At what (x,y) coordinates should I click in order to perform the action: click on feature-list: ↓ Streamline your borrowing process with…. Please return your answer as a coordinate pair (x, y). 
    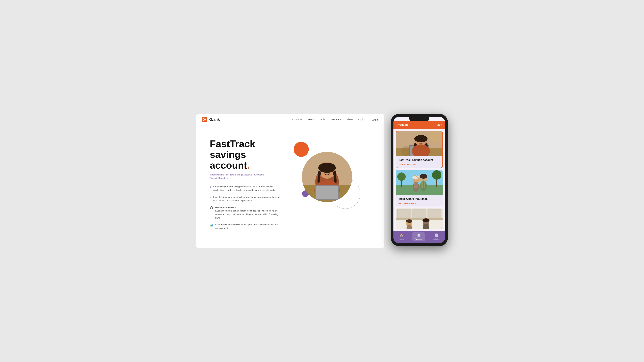
    Looking at the image, I should click on (245, 207).